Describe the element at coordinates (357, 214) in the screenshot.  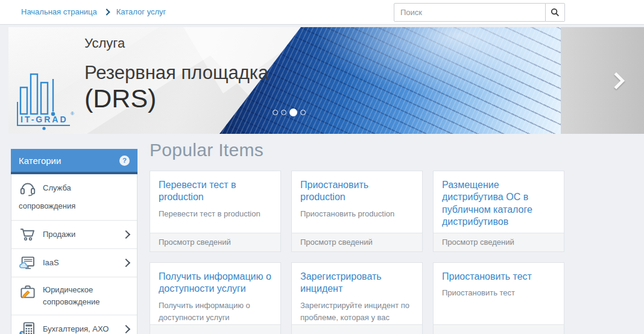
I see `catalog-item-description: Приостановить production` at that location.